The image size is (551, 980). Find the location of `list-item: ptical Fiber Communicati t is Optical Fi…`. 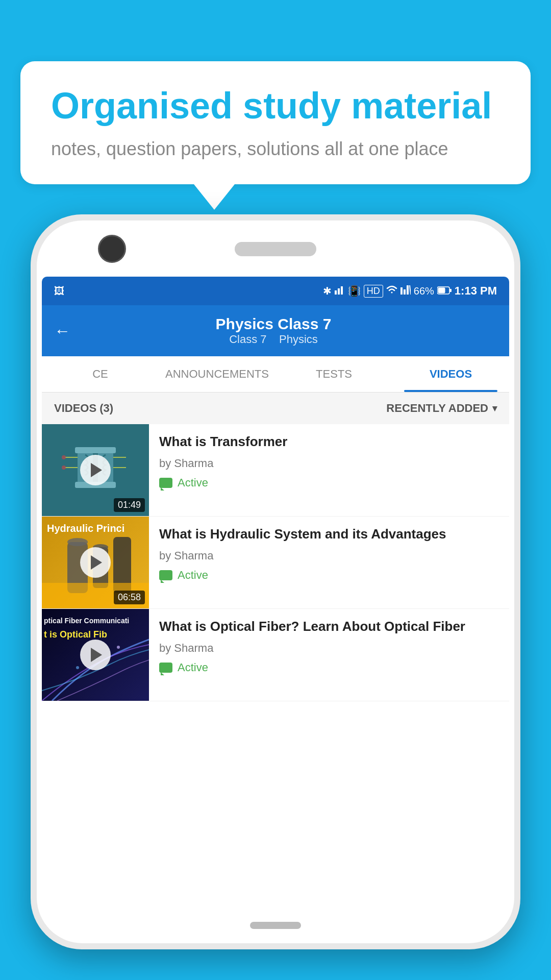

list-item: ptical Fiber Communicati t is Optical Fi… is located at coordinates (276, 655).